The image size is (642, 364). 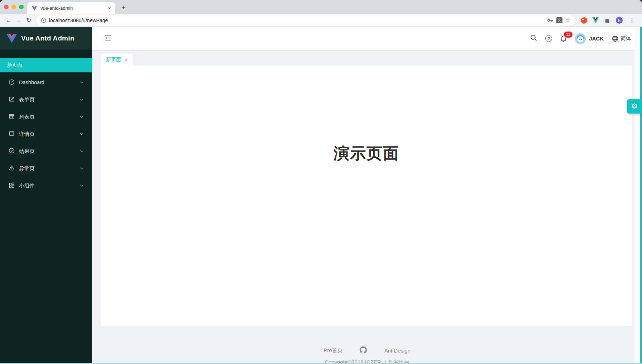 What do you see at coordinates (568, 34) in the screenshot?
I see `notification-badge: 12` at bounding box center [568, 34].